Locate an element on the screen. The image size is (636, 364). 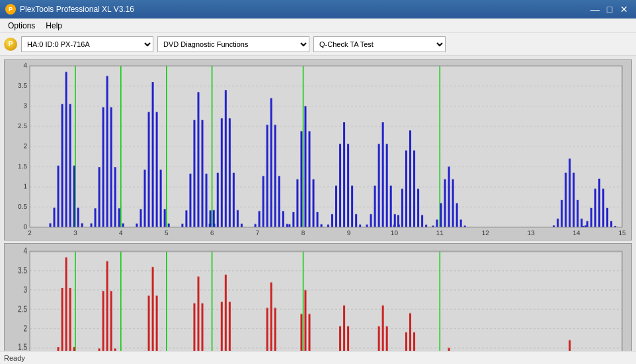
status-text: Ready is located at coordinates (15, 358).